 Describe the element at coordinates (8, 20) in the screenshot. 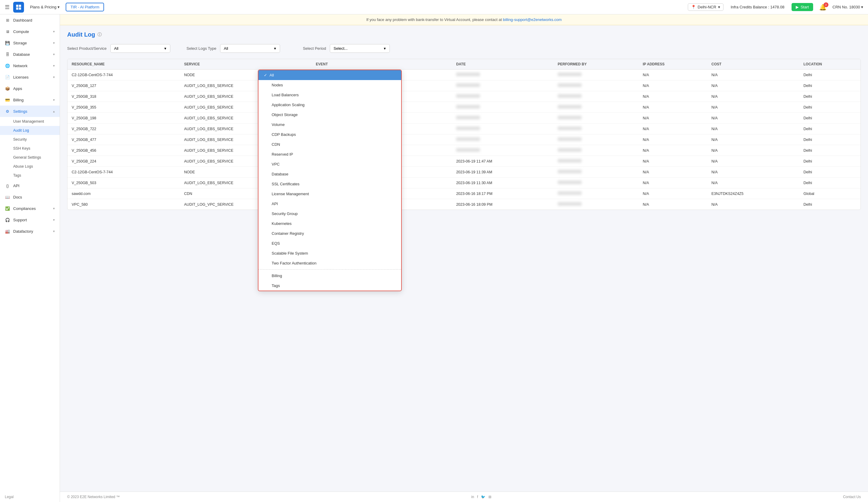

I see `dashboard-icon: ⊞` at that location.